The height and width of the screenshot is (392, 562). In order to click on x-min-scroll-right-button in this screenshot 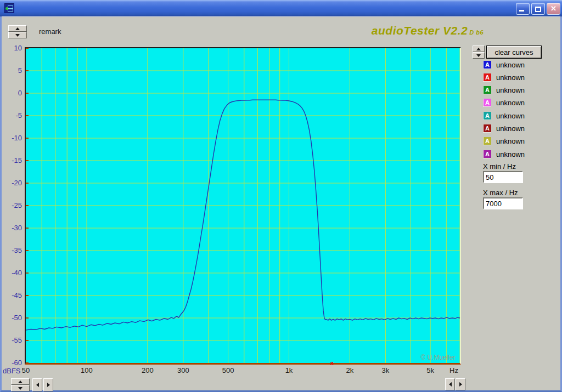, I will do `click(48, 385)`.